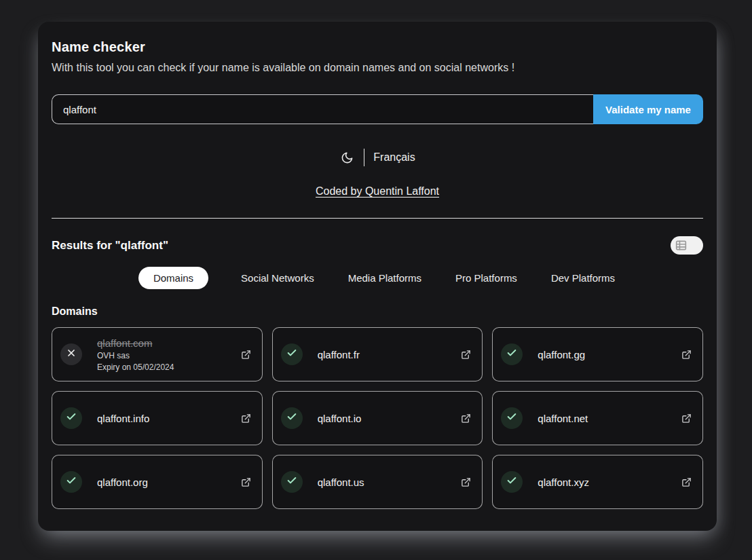  What do you see at coordinates (377, 246) in the screenshot?
I see `results-header: Results for "qlaffont"` at bounding box center [377, 246].